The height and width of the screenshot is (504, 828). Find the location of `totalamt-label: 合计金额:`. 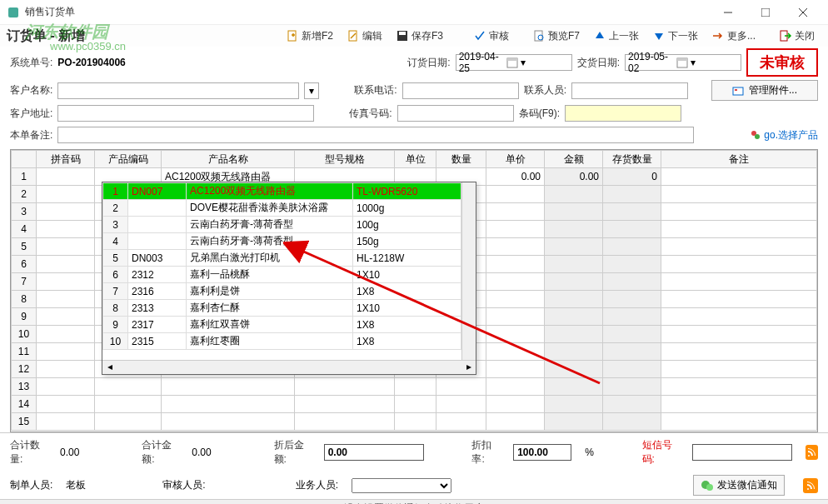

totalamt-label: 合计金额: is located at coordinates (160, 452).